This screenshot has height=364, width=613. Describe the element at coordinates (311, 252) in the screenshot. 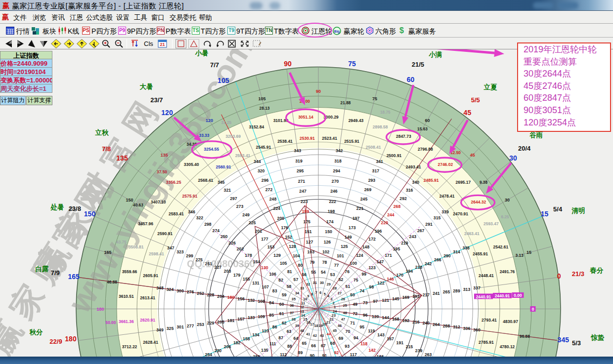

I see `svg-text: 103` at that location.